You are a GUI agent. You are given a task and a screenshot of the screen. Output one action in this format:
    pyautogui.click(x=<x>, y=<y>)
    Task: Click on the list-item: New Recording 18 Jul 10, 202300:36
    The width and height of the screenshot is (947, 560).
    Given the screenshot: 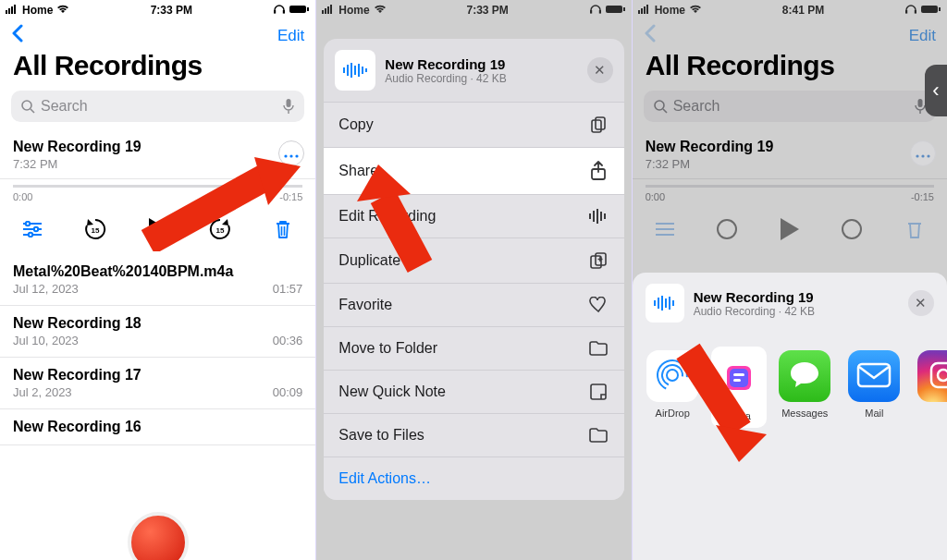 What is the action you would take?
    pyautogui.click(x=157, y=332)
    